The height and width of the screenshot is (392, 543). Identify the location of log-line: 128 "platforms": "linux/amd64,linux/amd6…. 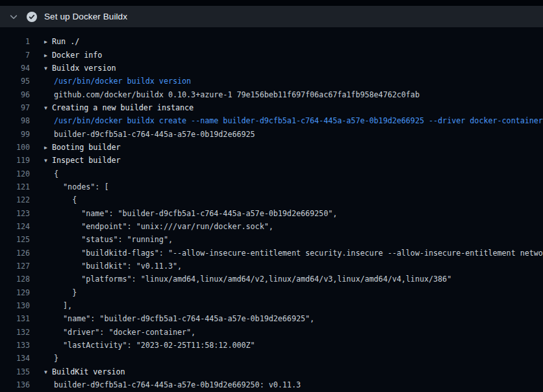
(272, 279).